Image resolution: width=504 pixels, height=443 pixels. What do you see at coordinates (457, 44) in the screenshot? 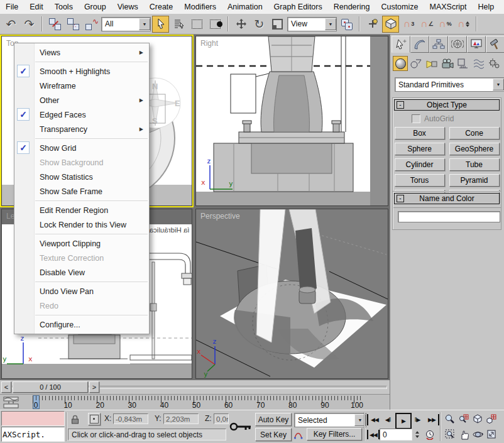
I see `tab-motion` at bounding box center [457, 44].